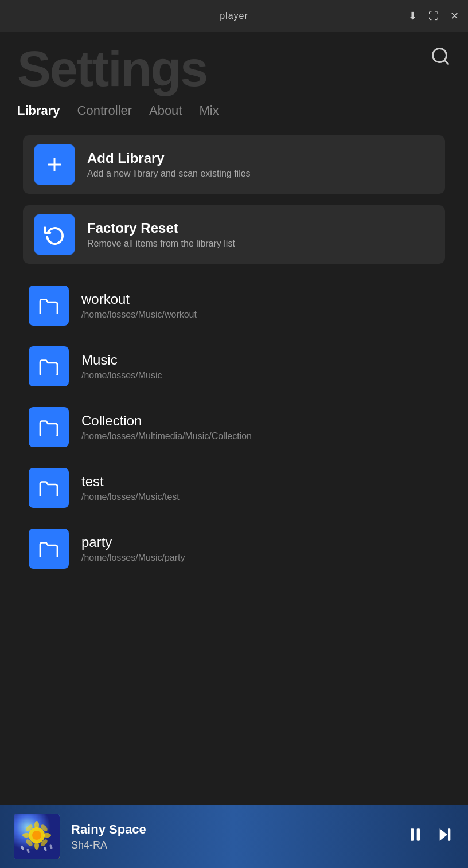 This screenshot has height=868, width=468. Describe the element at coordinates (239, 845) in the screenshot. I see `artist-name: Sh4-RA` at that location.